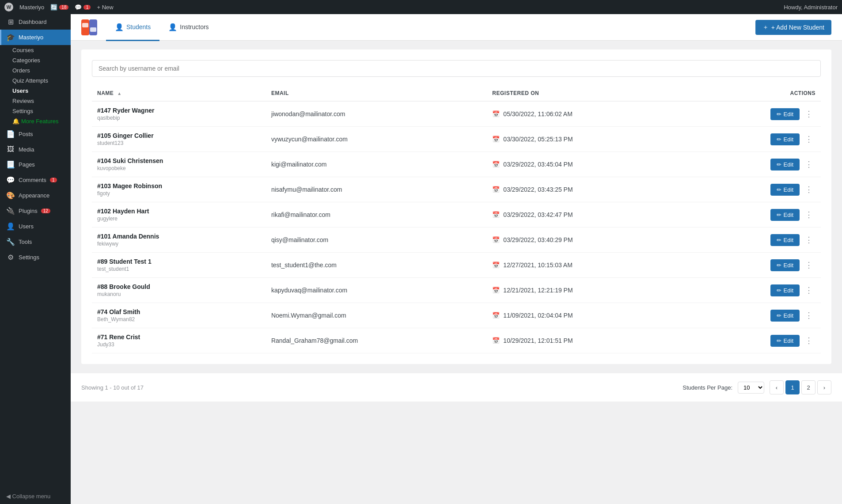 The width and height of the screenshot is (842, 504). Describe the element at coordinates (179, 168) in the screenshot. I see `student-username: kuvopobeke` at that location.